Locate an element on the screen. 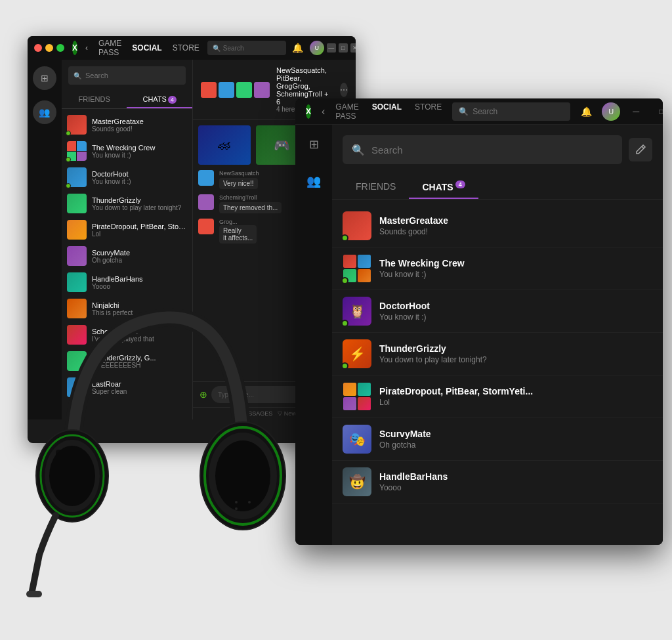 The image size is (672, 640). fg-chat-name-pirate: PirateDropout, PitBear, StormYeti... is located at coordinates (516, 391).